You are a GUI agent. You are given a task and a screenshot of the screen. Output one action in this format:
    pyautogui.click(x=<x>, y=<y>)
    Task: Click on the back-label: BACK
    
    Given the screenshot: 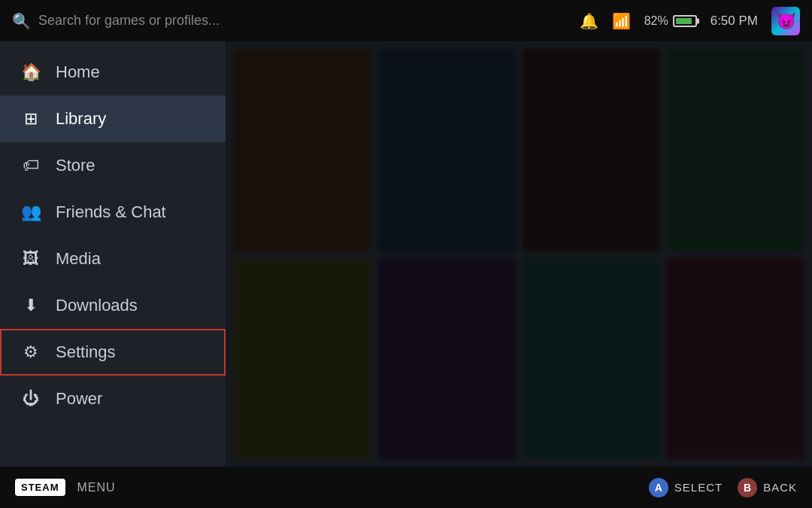 What is the action you would take?
    pyautogui.click(x=780, y=488)
    